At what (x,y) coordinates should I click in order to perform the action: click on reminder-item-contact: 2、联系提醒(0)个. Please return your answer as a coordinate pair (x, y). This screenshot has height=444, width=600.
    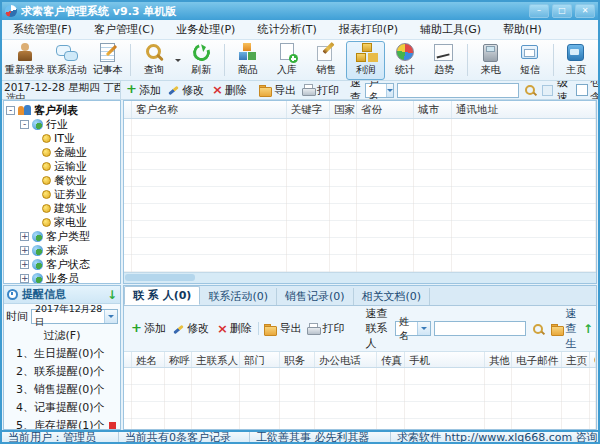
    Looking at the image, I should click on (62, 372).